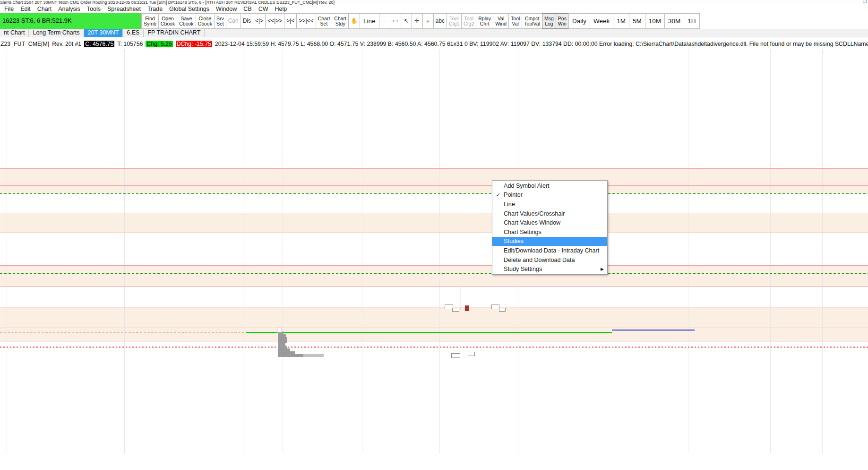  I want to click on context-menu-item-label: Edit/Download Data - Intraday Chart, so click(552, 251).